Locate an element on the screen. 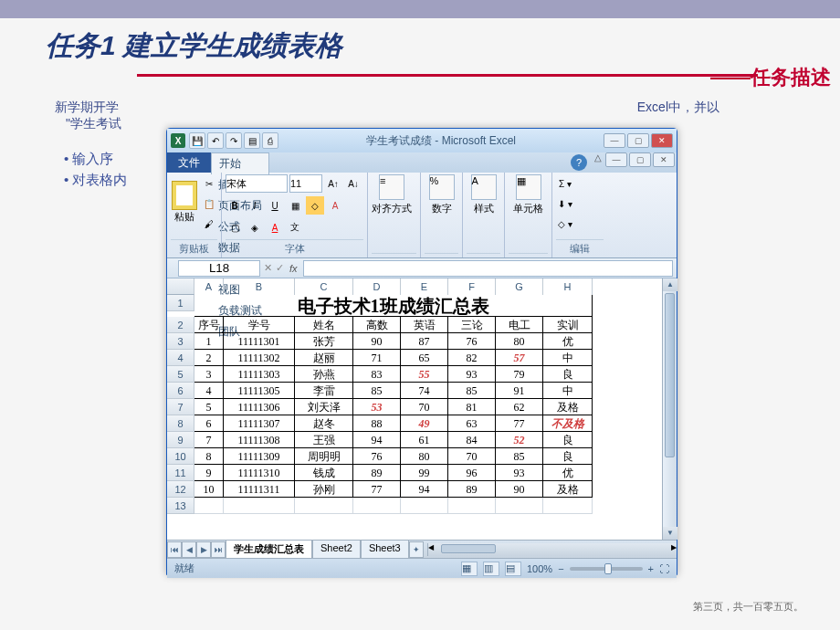 This screenshot has width=840, height=630. data-cell: 孙刚 is located at coordinates (324, 489).